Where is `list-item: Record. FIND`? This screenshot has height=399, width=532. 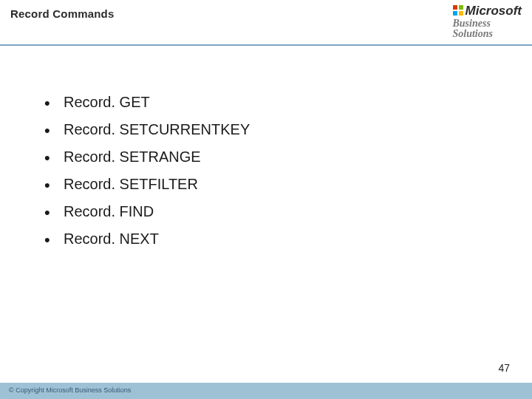 list-item: Record. FIND is located at coordinates (266, 211).